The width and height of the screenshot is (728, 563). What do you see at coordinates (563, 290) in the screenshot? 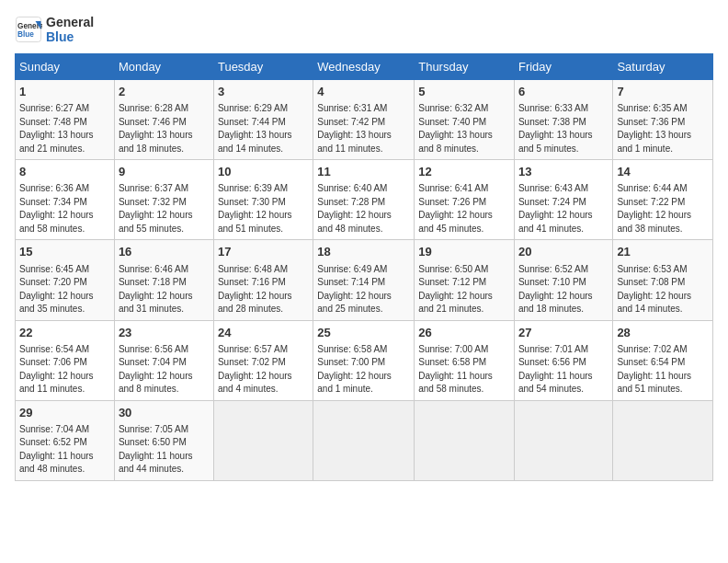
I see `day-info: Sunrise: 6:52 AM Sunset: 7:10 PM Dayligh…` at bounding box center [563, 290].